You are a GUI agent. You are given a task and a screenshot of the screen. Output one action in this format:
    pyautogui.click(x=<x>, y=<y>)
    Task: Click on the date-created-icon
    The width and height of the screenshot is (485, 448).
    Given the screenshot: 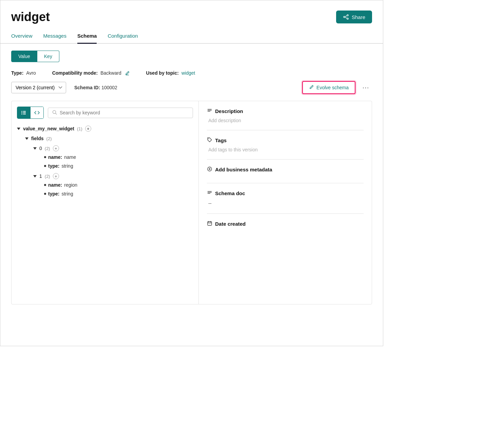 What is the action you would take?
    pyautogui.click(x=210, y=224)
    